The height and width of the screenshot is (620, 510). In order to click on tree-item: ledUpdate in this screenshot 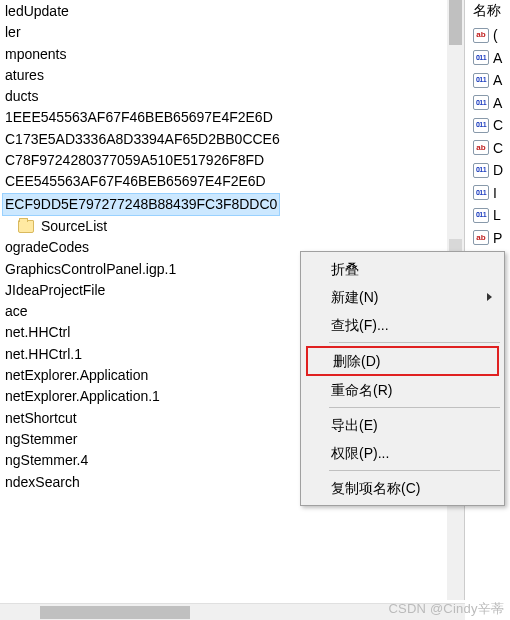, I will do `click(232, 12)`.